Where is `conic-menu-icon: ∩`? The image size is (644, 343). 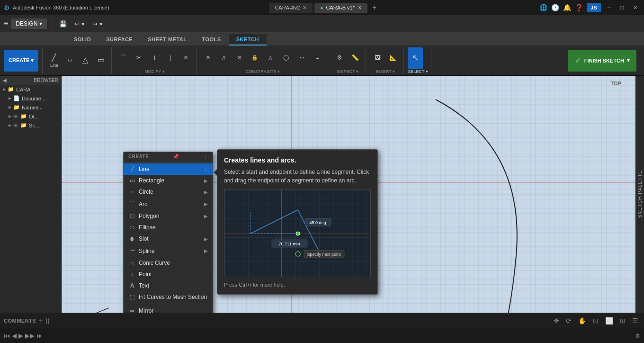
conic-menu-icon: ∩ is located at coordinates (132, 263).